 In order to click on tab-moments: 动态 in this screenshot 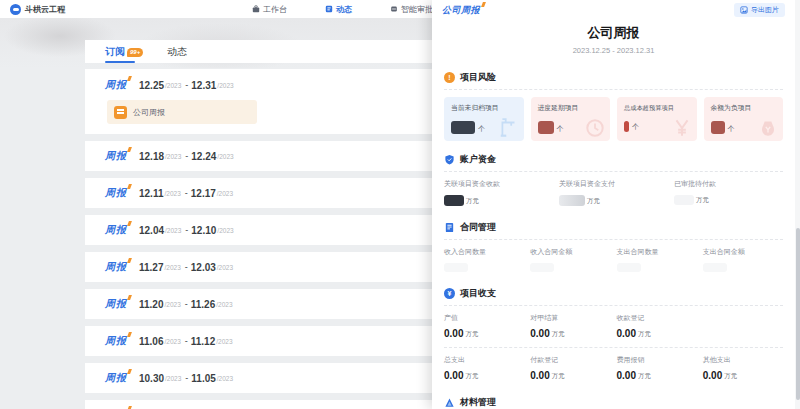, I will do `click(177, 54)`.